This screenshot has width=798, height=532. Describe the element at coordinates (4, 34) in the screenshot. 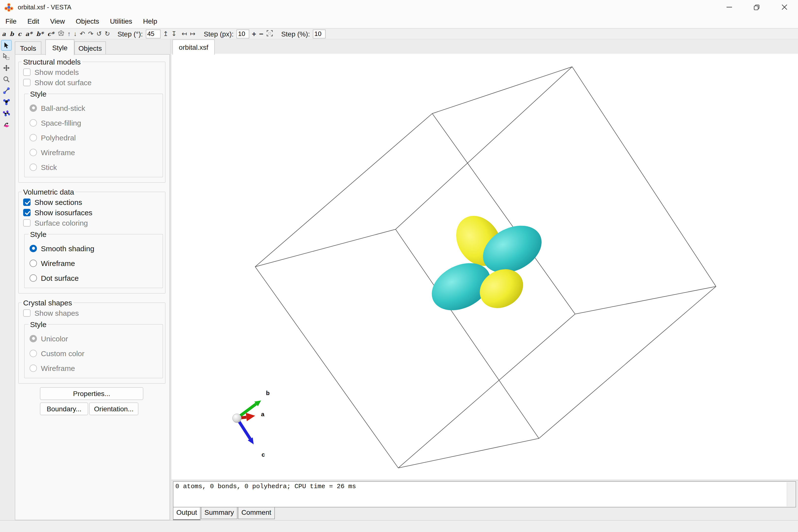

I see `view-along-a-button: a` at that location.